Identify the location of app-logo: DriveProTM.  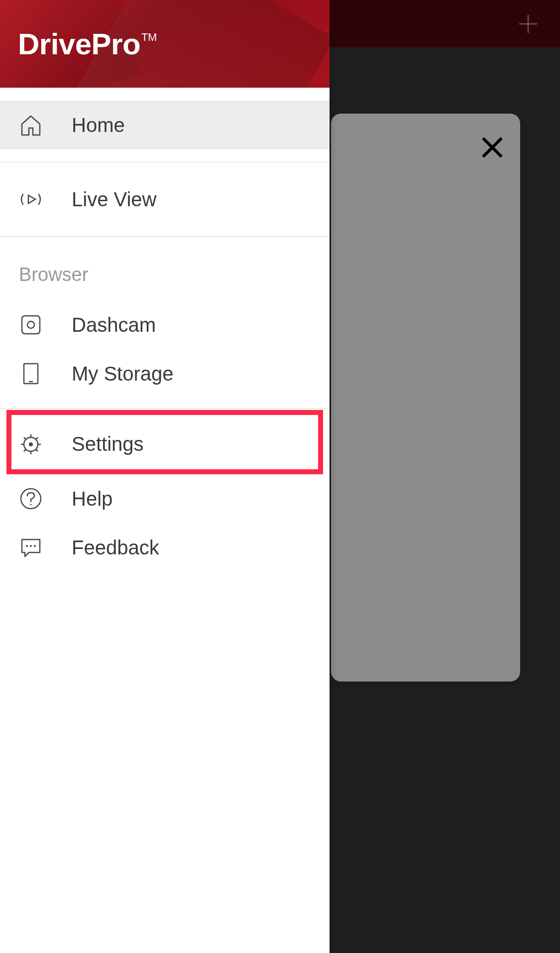
(87, 44).